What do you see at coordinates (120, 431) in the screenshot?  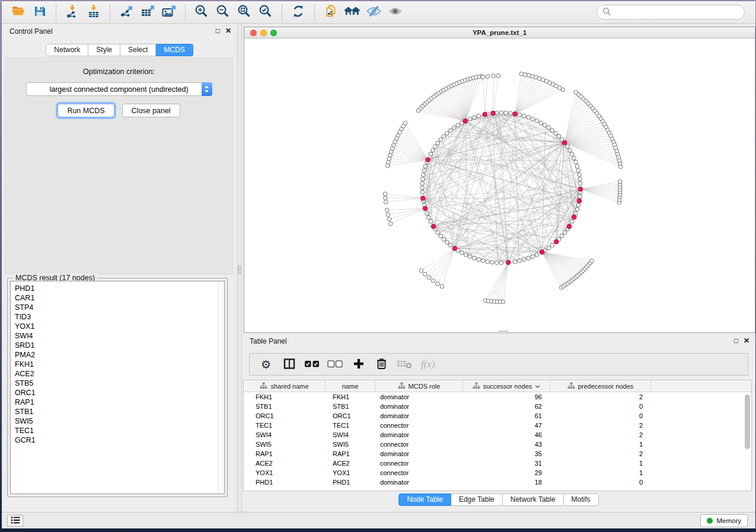 I see `mcds-result-item: TEC1` at bounding box center [120, 431].